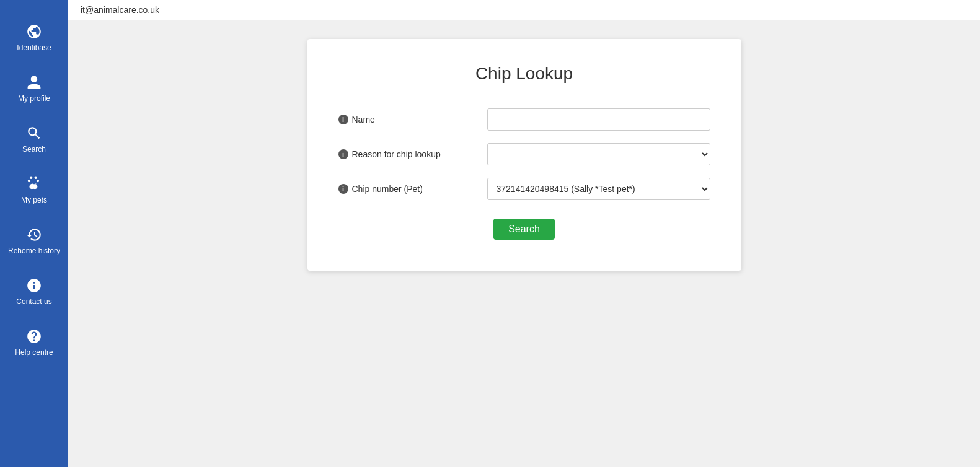 Image resolution: width=980 pixels, height=467 pixels. I want to click on name-input, so click(599, 120).